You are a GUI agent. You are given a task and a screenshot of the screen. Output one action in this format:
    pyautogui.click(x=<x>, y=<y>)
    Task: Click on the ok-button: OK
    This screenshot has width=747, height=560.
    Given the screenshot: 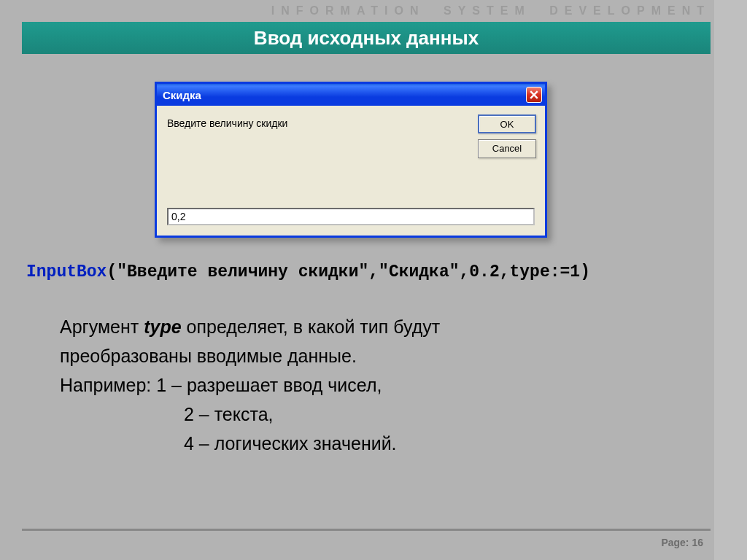 What is the action you would take?
    pyautogui.click(x=507, y=124)
    